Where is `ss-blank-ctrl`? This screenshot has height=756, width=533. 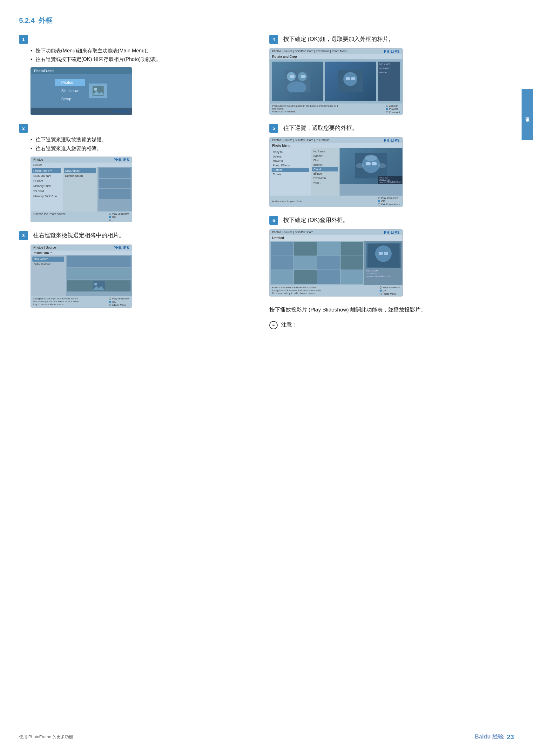 ss-blank-ctrl is located at coordinates (119, 220).